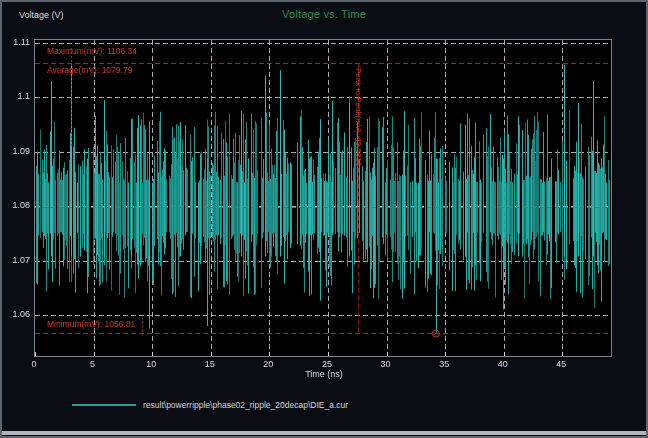 The image size is (648, 438). I want to click on x-tick-label: 15, so click(210, 364).